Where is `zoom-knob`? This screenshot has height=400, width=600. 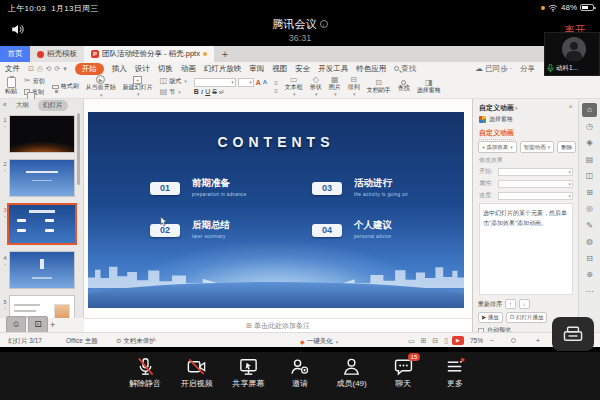
zoom-knob is located at coordinates (514, 340).